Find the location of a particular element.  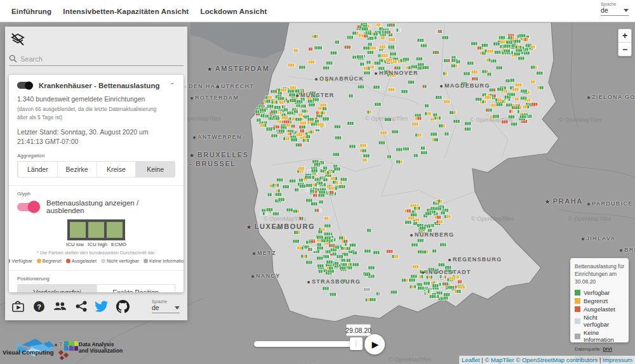

nav-language-select: Sprache de is located at coordinates (615, 9).